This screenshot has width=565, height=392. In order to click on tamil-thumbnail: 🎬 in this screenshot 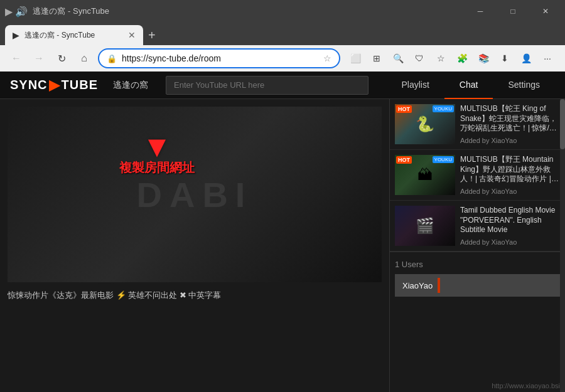, I will do `click(425, 226)`.